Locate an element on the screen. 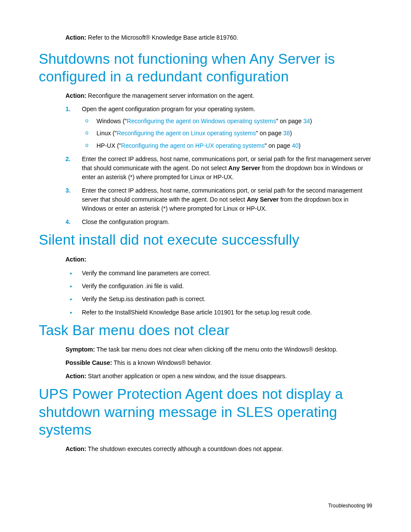  action-text: Start another application or open a new … is located at coordinates (186, 376).